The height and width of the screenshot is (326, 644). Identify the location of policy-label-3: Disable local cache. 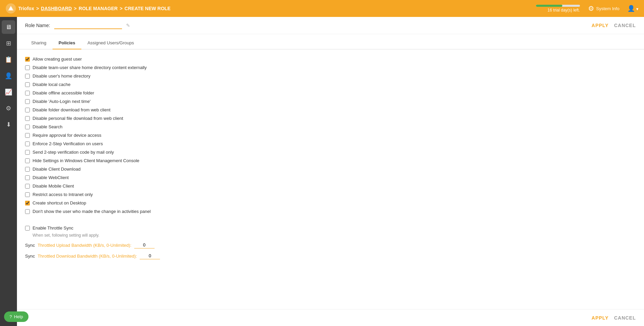
(52, 85).